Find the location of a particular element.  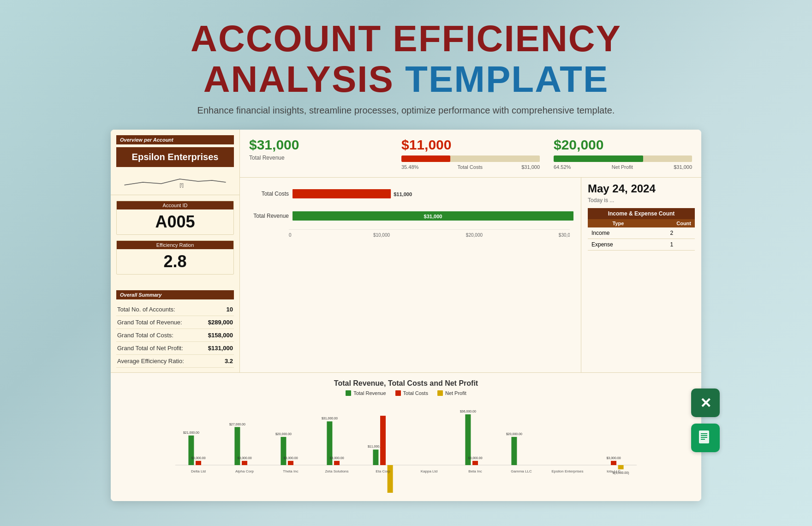

account-overview-card: Overview per Account Epsilon Enterprises… is located at coordinates (175, 162).